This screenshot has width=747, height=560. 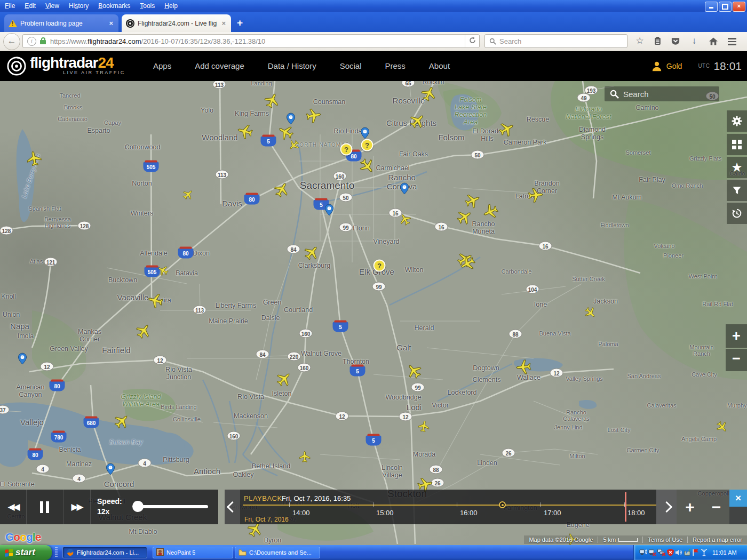 I want to click on taskbar-task-folder: C:\Documents and Se..., so click(x=277, y=553).